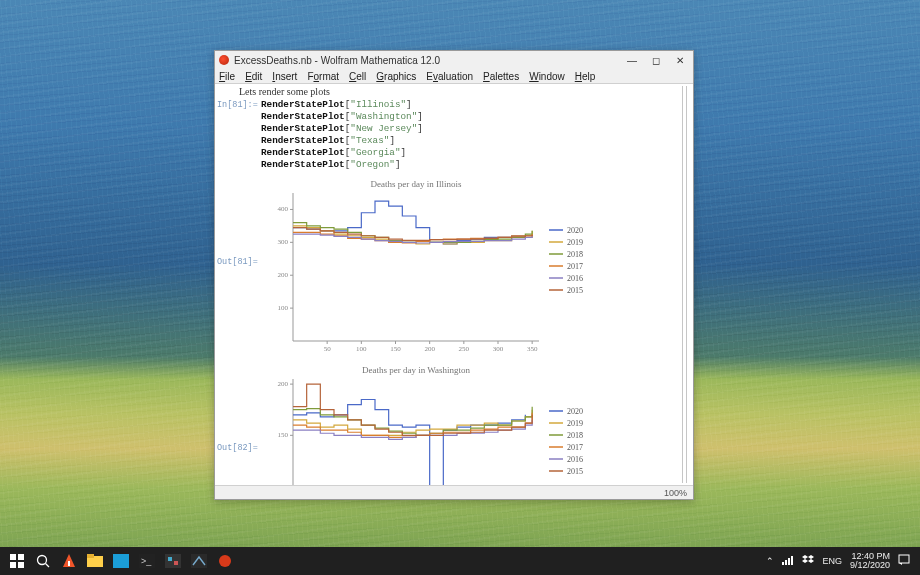 This screenshot has height=575, width=920. Describe the element at coordinates (328, 349) in the screenshot. I see `svg-text: 50` at that location.